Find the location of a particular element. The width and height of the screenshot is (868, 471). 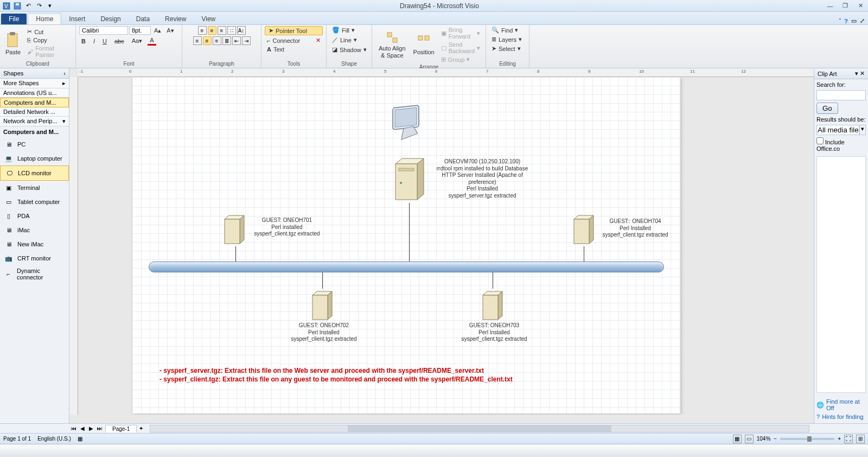

shape-crt: 📺CRT monitor is located at coordinates (35, 258).